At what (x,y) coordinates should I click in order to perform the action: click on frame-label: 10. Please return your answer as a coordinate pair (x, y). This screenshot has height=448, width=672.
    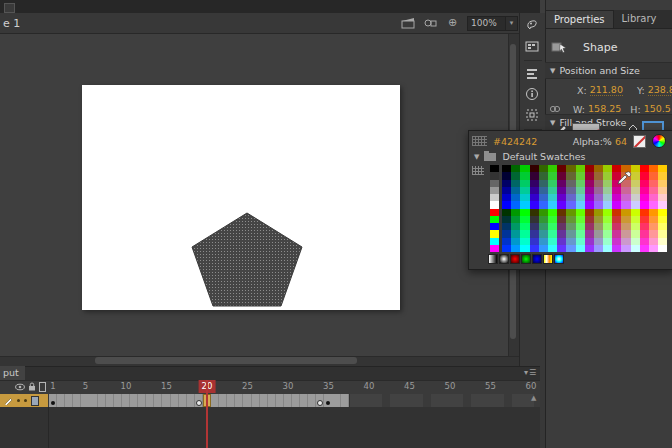
    Looking at the image, I should click on (126, 386).